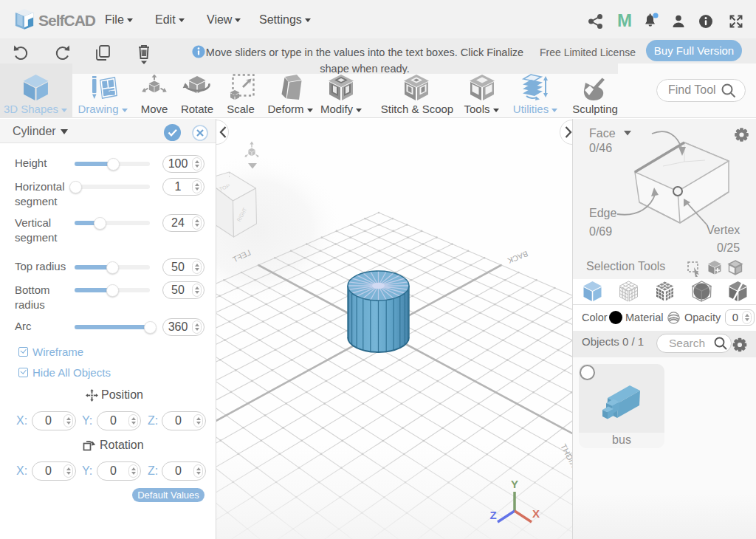 This screenshot has width=756, height=539. What do you see at coordinates (601, 148) in the screenshot?
I see `svg-text: 0/46` at bounding box center [601, 148].